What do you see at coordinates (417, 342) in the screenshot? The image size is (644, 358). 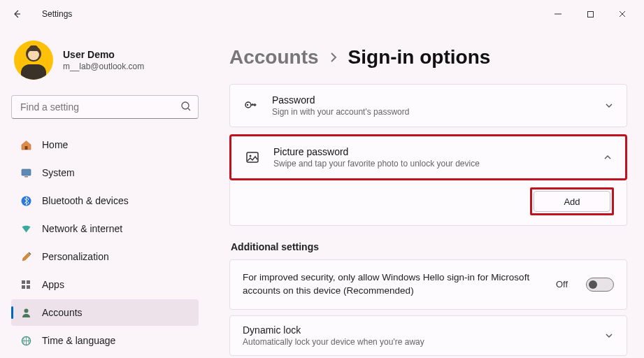 I see `card-desc: Automatically lock your device when you'…` at bounding box center [417, 342].